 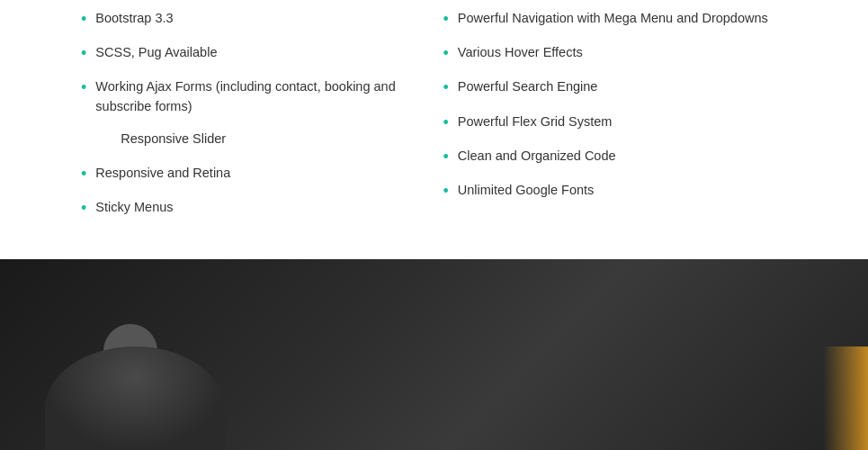 I want to click on feature-text: Bootstrap 3.3, so click(x=134, y=19).